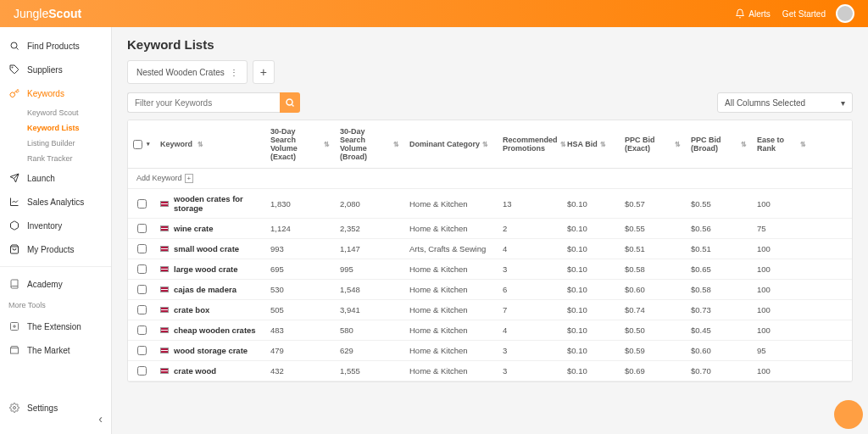 The width and height of the screenshot is (868, 434). I want to click on alerts-link: Alerts, so click(753, 14).